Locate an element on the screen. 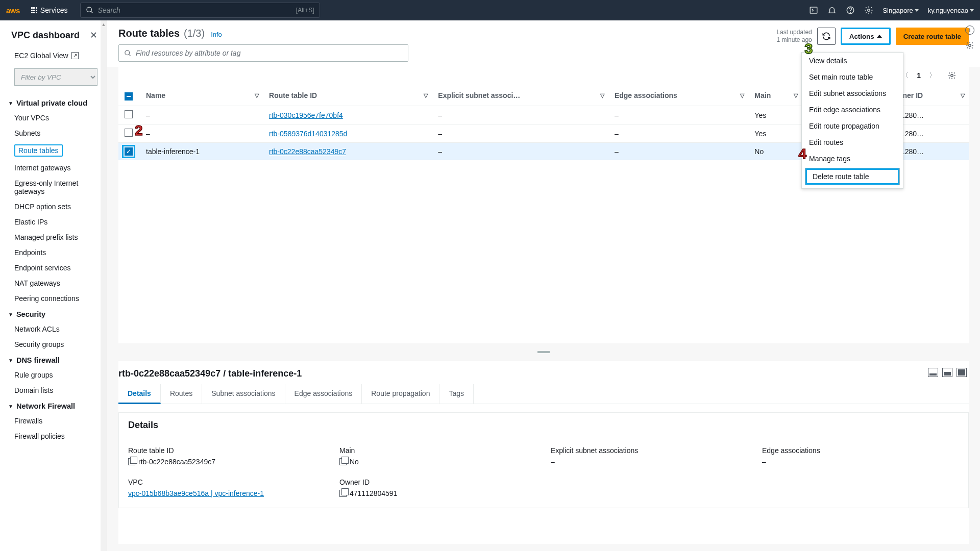 The width and height of the screenshot is (980, 551). sidebar-item: Peering connections is located at coordinates (53, 298).